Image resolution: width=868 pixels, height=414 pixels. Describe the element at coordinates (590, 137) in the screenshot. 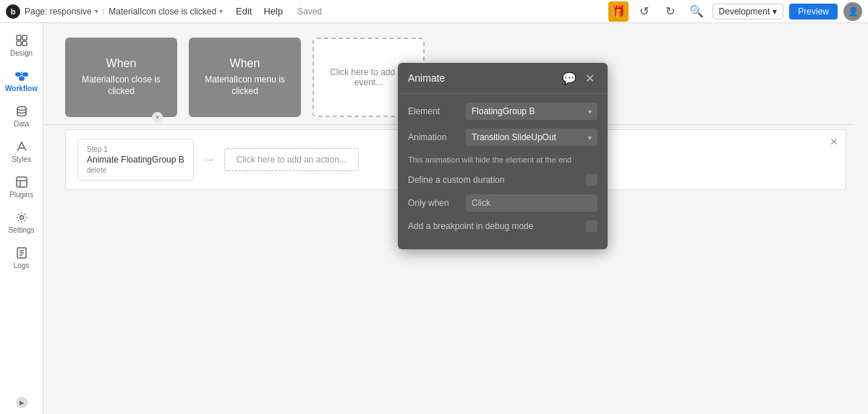

I see `modal-animation-chevron-icon: ▾` at that location.